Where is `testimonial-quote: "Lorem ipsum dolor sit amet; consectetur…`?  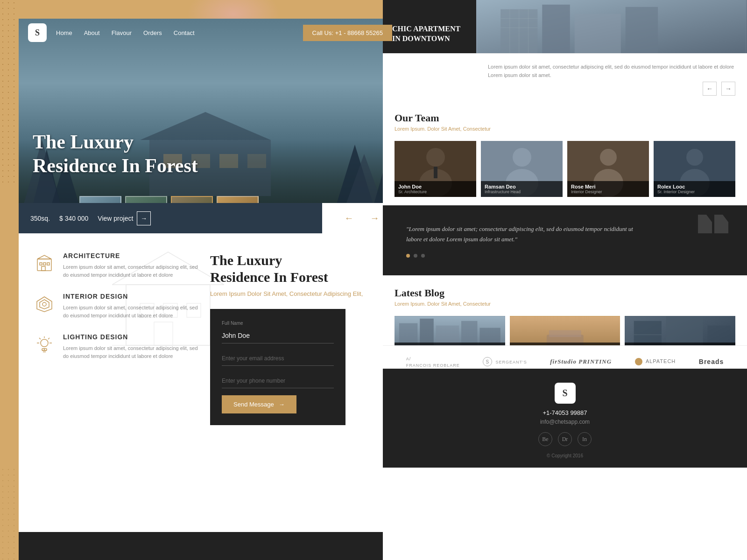 testimonial-quote: "Lorem ipsum dolor sit amet; consectetur… is located at coordinates (523, 234).